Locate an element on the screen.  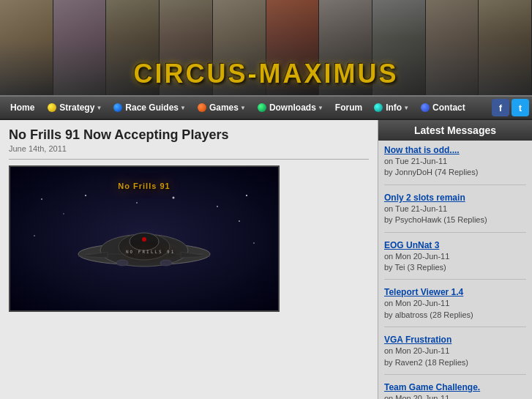
nav-forum: Forum is located at coordinates (348, 108).